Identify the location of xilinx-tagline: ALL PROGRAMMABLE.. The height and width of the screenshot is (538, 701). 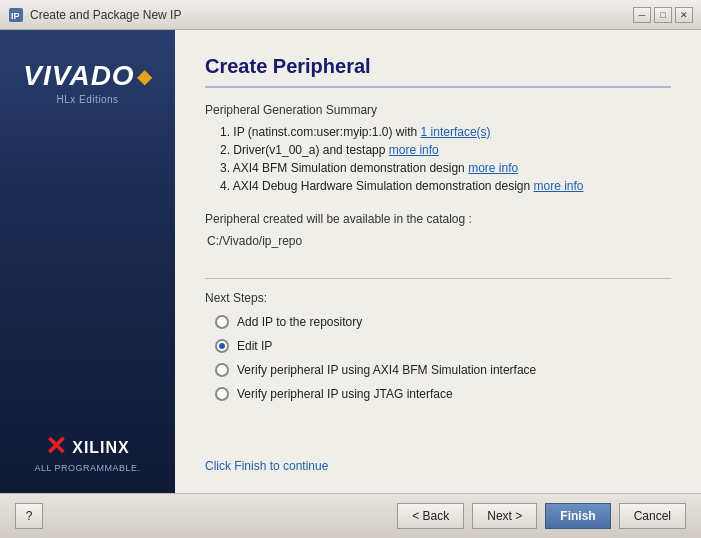
(87, 468).